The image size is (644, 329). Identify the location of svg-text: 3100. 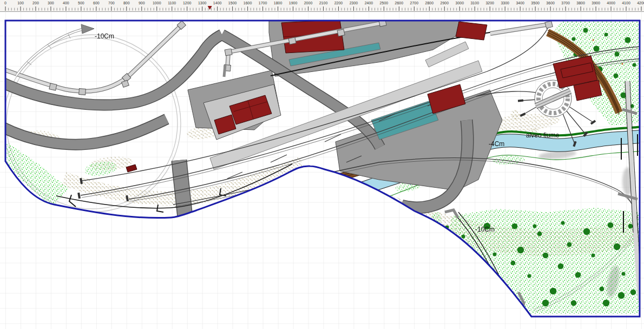
(475, 3).